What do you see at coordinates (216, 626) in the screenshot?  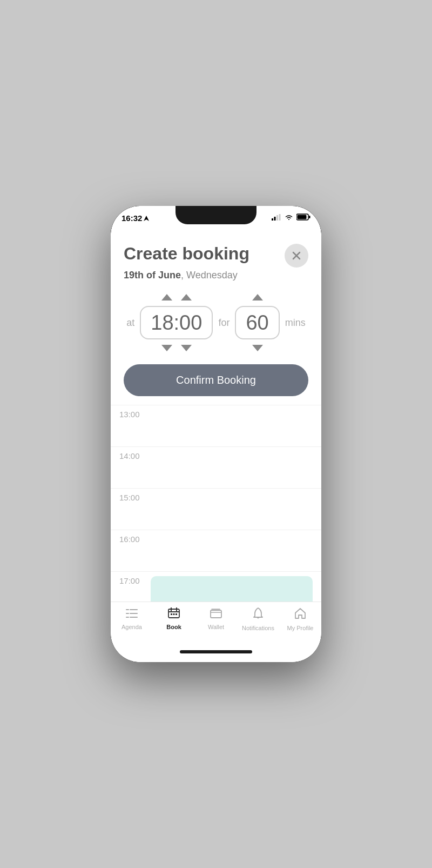 I see `tab-bar: Agenda Boo` at bounding box center [216, 626].